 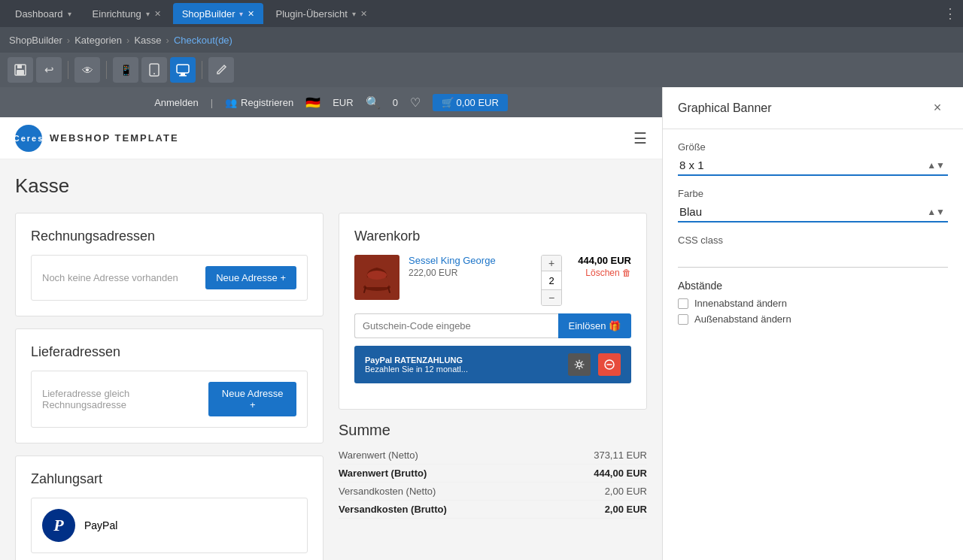 What do you see at coordinates (68, 41) in the screenshot?
I see `bc-sep1: ›` at bounding box center [68, 41].